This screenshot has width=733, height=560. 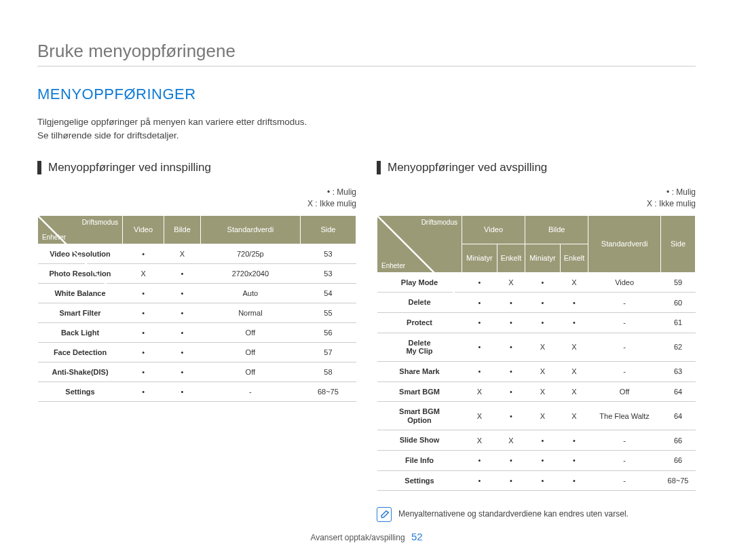 I want to click on table-row: Smart BGM OptionX•XXThe Flea Waltz64, so click(x=536, y=416).